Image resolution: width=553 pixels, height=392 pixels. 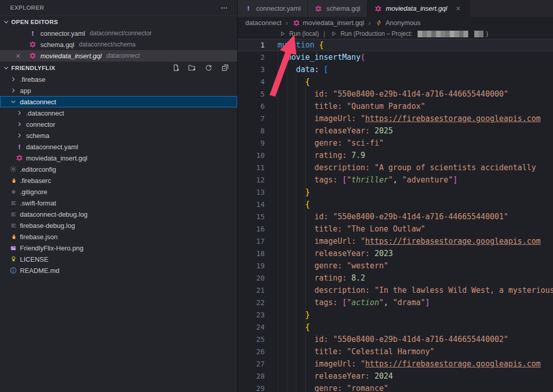 I want to click on tree-item-.swift-format: .swift-format, so click(x=119, y=203).